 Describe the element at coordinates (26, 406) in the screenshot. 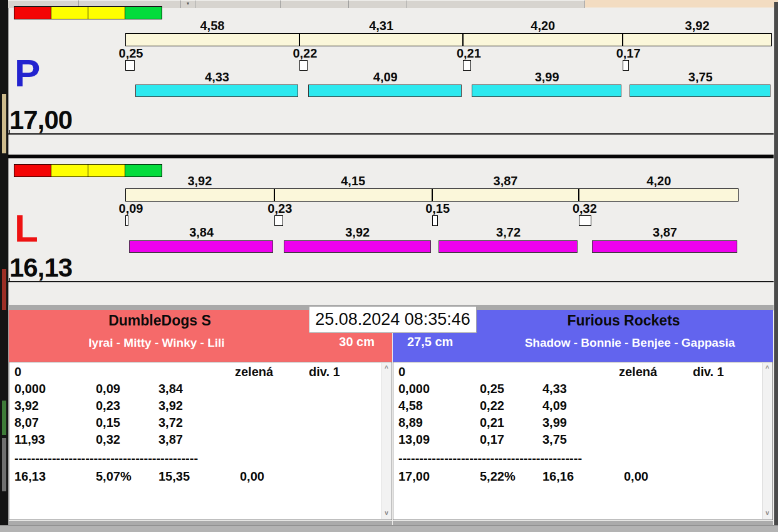

I see `lap-table-cell: 3,92` at that location.